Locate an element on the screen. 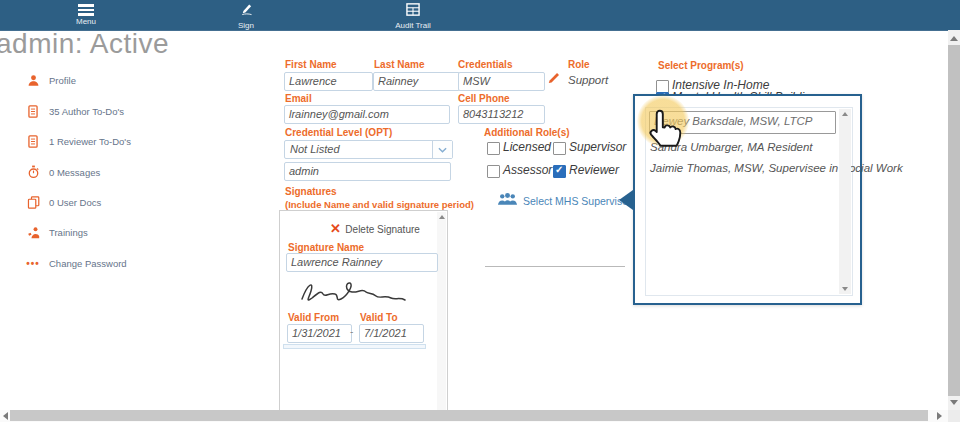 This screenshot has height=443, width=960. signature-name-label: Signature Name is located at coordinates (326, 248).